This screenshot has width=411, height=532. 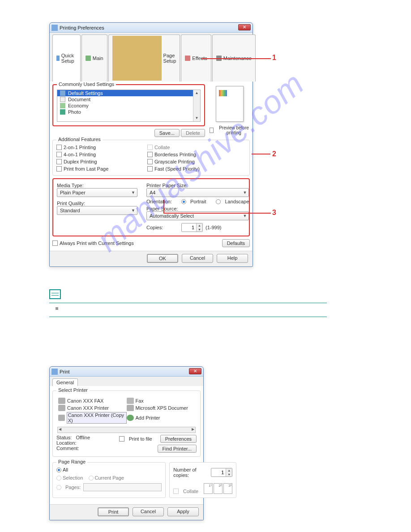 What do you see at coordinates (161, 401) in the screenshot?
I see `printer-item: Fax` at bounding box center [161, 401].